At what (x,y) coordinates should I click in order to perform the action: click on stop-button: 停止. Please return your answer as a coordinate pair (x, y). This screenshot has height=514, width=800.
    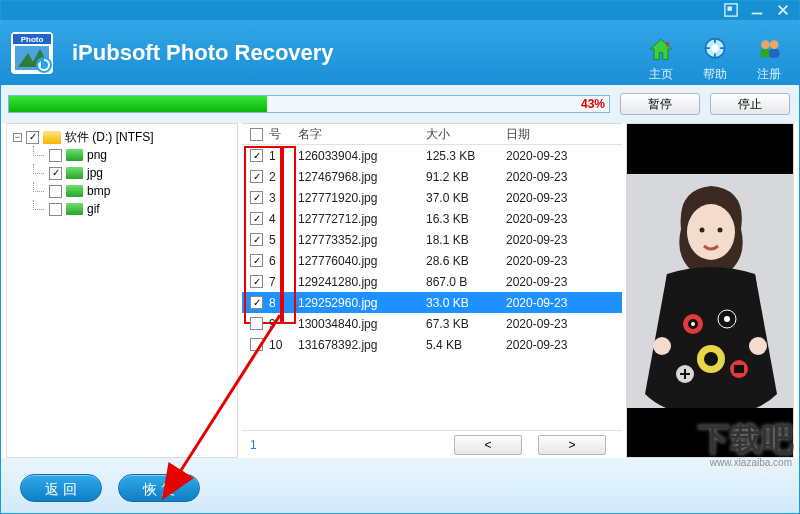
    Looking at the image, I should click on (750, 104).